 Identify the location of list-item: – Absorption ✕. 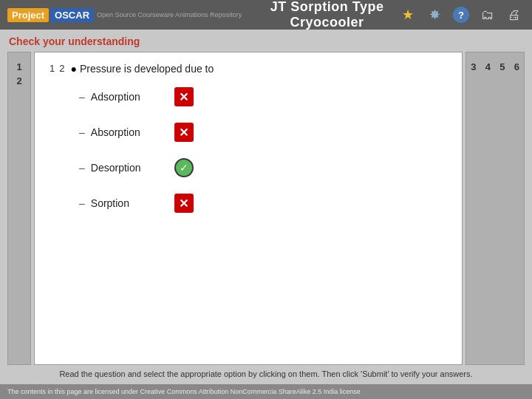
(263, 132).